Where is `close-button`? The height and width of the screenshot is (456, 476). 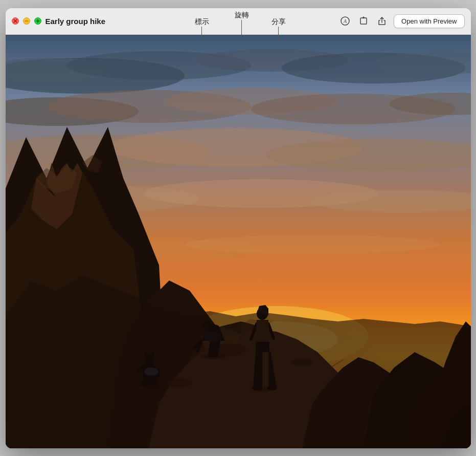
close-button is located at coordinates (15, 21).